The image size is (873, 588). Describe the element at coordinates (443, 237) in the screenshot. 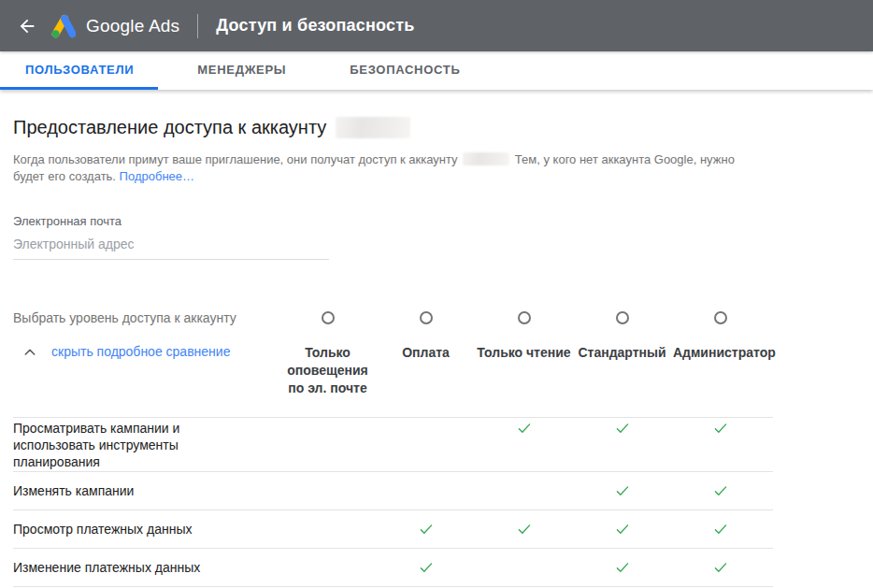

I see `email-block: Электронная почта` at that location.